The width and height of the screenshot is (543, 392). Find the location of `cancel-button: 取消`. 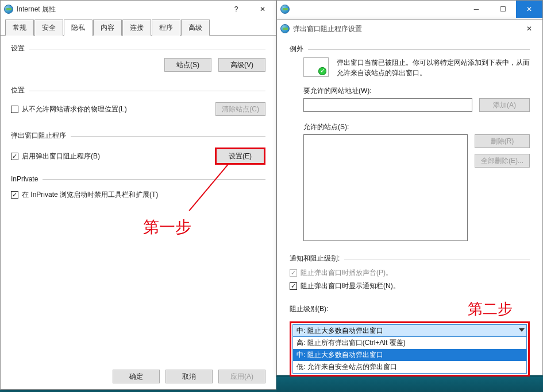

cancel-button: 取消 is located at coordinates (189, 377).